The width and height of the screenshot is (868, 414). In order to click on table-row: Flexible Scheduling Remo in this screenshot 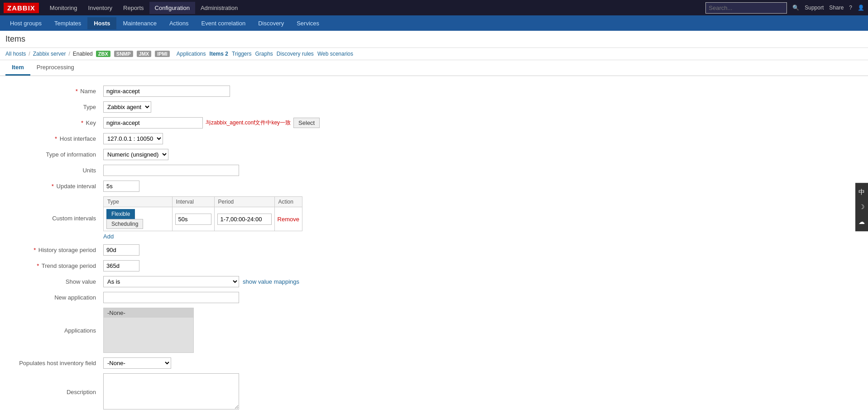, I will do `click(203, 219)`.